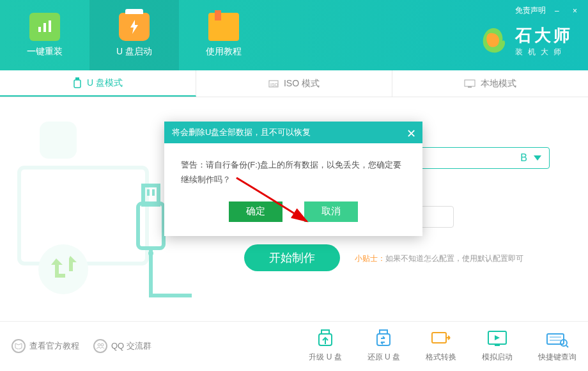  Describe the element at coordinates (242, 132) in the screenshot. I see `dialog-title-text: 将会删除U盘全部数据，且不可以恢复` at that location.